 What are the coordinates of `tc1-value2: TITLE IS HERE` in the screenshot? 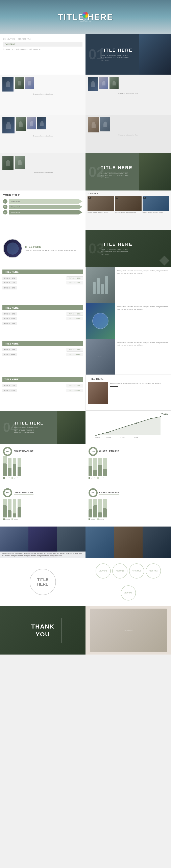 It's located at (75, 283).